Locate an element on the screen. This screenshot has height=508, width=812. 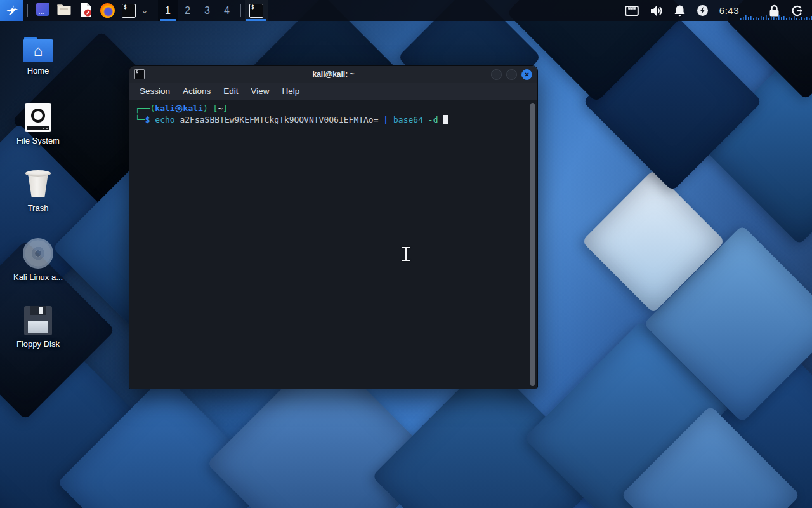
launcher-terminal: $_ is located at coordinates (129, 10).